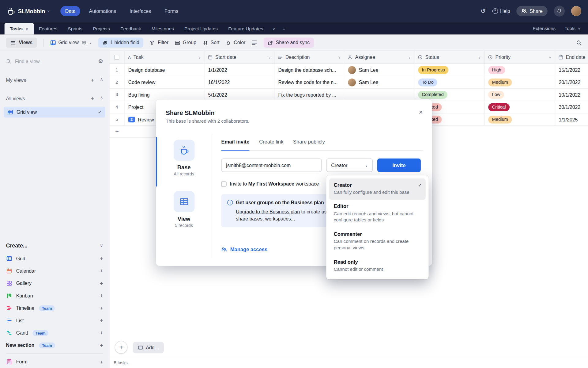 The image size is (588, 368). What do you see at coordinates (186, 43) in the screenshot?
I see `group-button: Group` at bounding box center [186, 43].